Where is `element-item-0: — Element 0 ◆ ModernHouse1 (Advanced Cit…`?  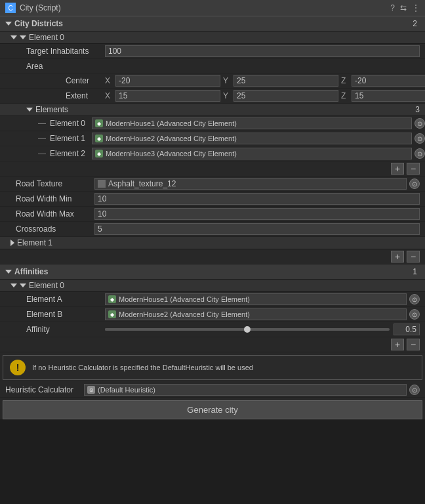
element-item-0: — Element 0 ◆ ModernHouse1 (Advanced Cit… is located at coordinates (212, 123).